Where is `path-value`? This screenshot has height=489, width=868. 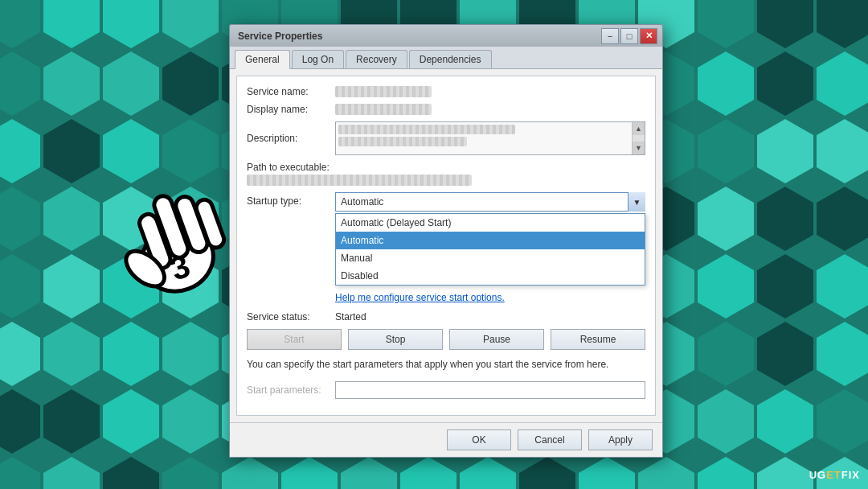 path-value is located at coordinates (359, 180).